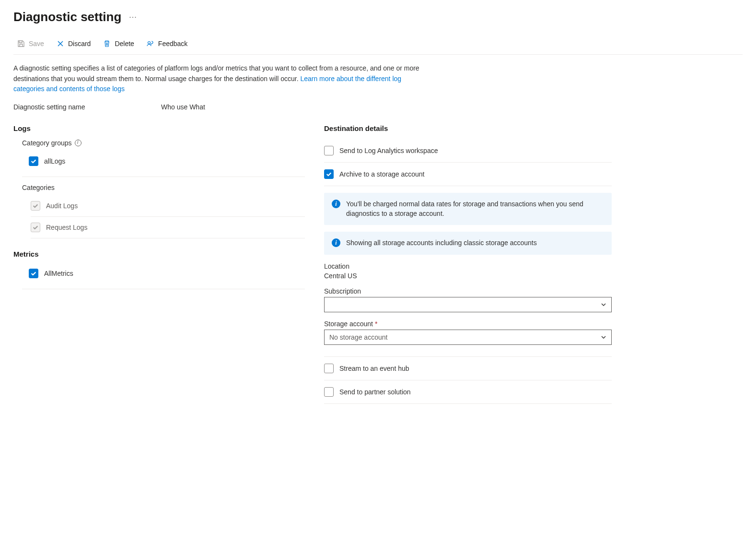 This screenshot has height=544, width=756. I want to click on storage-charge-text: You'll be charged normal data rates for …, so click(475, 209).